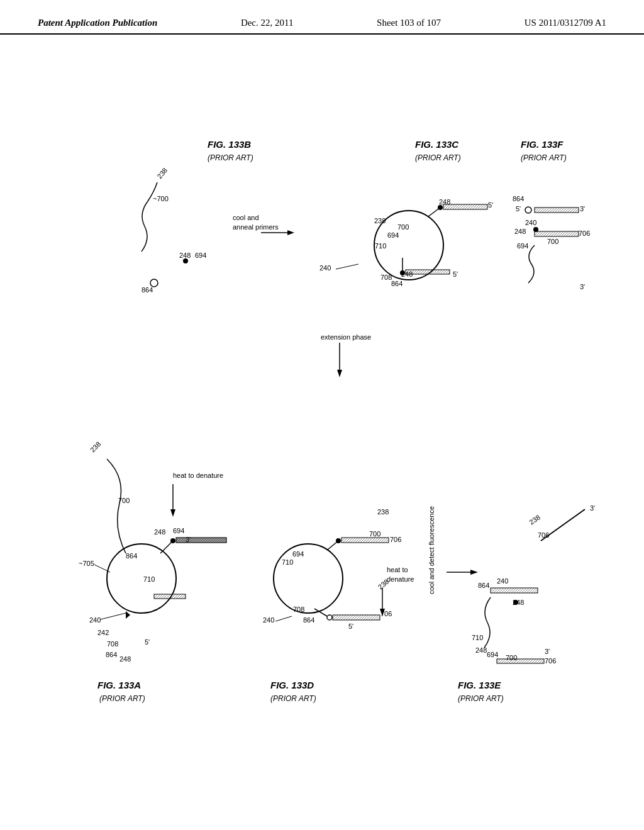 The height and width of the screenshot is (830, 644). What do you see at coordinates (397, 570) in the screenshot?
I see `svg-text: heat to` at bounding box center [397, 570].